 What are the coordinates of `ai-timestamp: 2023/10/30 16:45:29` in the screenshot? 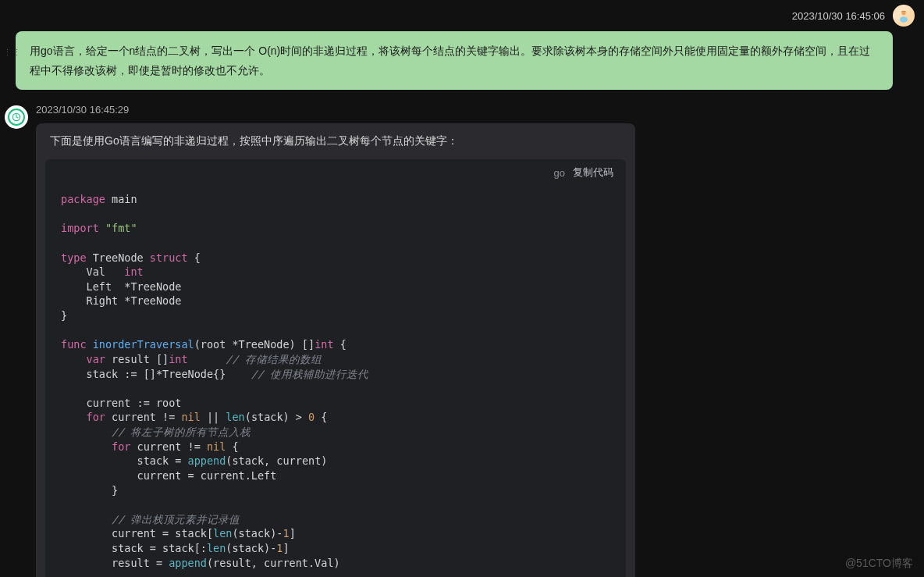 It's located at (336, 109).